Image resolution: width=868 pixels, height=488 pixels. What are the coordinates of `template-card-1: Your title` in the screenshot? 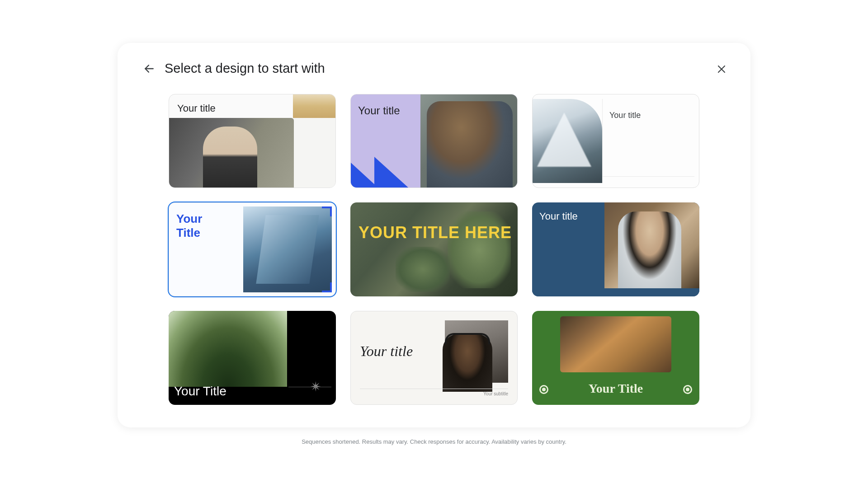 It's located at (252, 141).